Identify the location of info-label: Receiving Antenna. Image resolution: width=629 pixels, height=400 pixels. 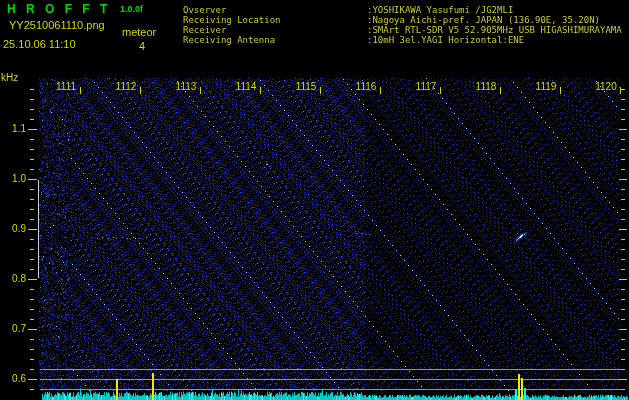
(275, 40).